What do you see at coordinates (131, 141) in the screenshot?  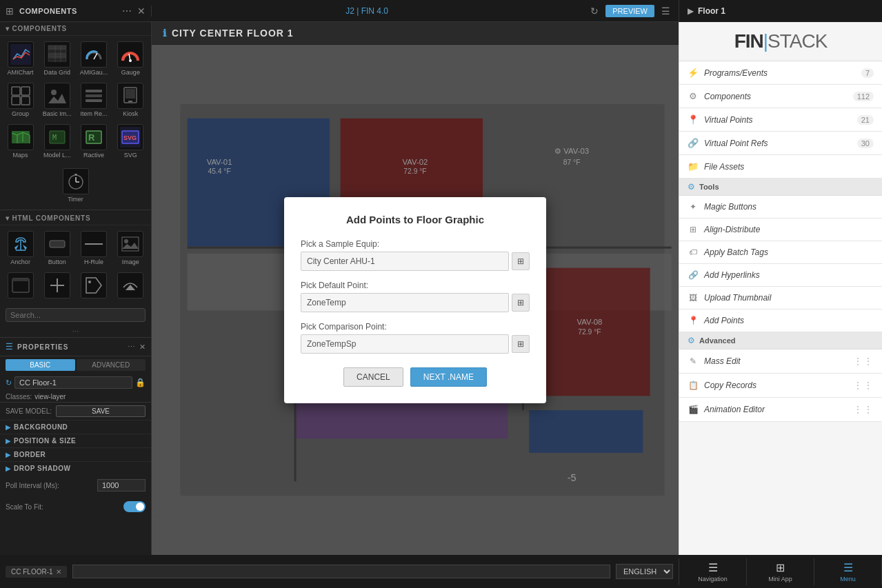 I see `component-svg: SVG SVG` at bounding box center [131, 141].